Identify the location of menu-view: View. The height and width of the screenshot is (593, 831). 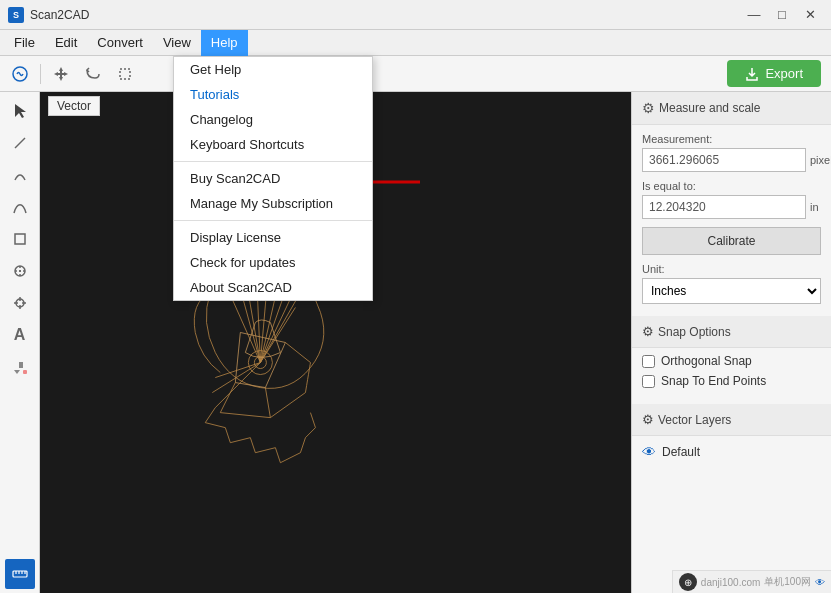
(177, 43).